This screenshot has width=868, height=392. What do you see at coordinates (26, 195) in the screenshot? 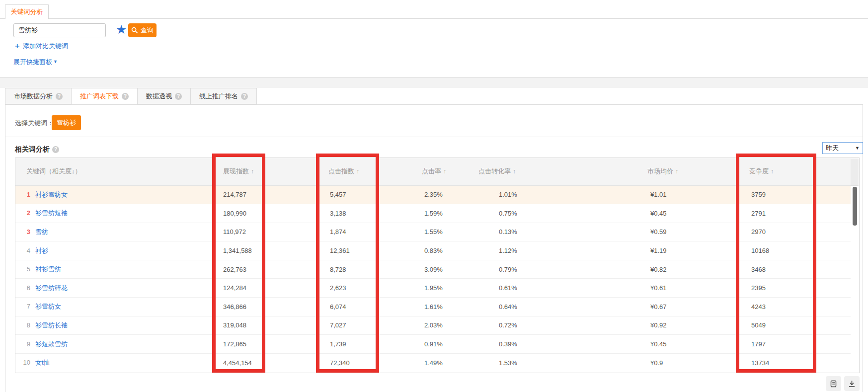
I see `rank: 1` at bounding box center [26, 195].